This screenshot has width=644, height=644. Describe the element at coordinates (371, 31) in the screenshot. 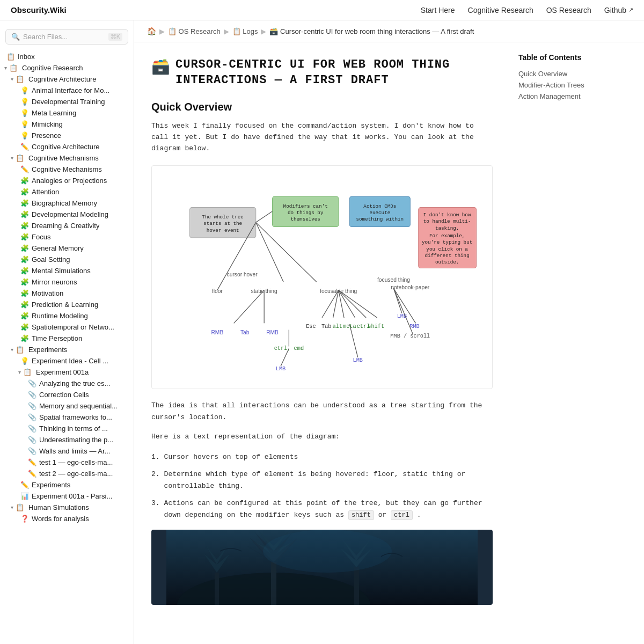

I see `breadcrumb-current: 🗃️ Cursor-centric UI for web room thing …` at that location.